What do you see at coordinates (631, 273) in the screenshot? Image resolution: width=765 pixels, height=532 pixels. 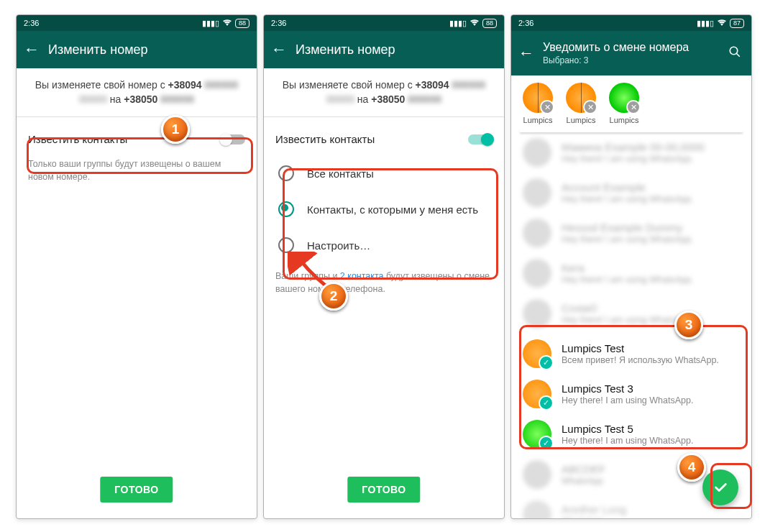 I see `contact-row: КатаHey there! I am using WhatsApp.` at bounding box center [631, 273].